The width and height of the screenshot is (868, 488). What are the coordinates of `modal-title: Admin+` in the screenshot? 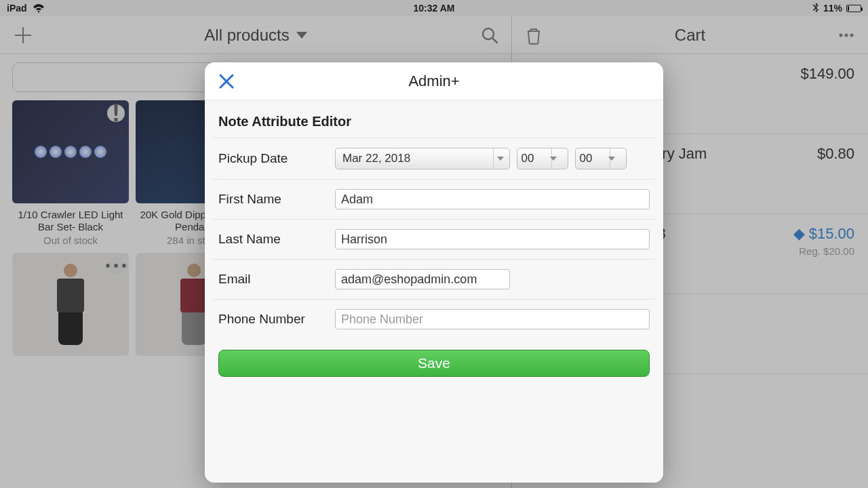 It's located at (434, 81).